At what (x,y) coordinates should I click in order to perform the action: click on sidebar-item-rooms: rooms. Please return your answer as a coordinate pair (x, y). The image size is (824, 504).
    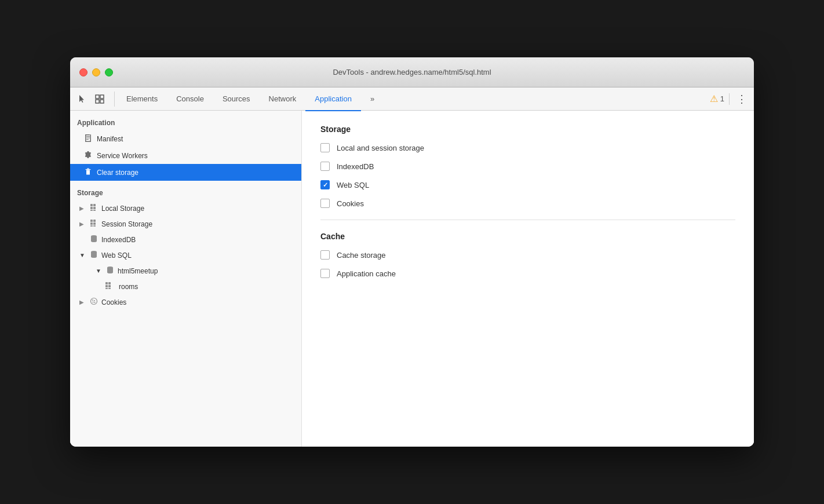
    Looking at the image, I should click on (185, 286).